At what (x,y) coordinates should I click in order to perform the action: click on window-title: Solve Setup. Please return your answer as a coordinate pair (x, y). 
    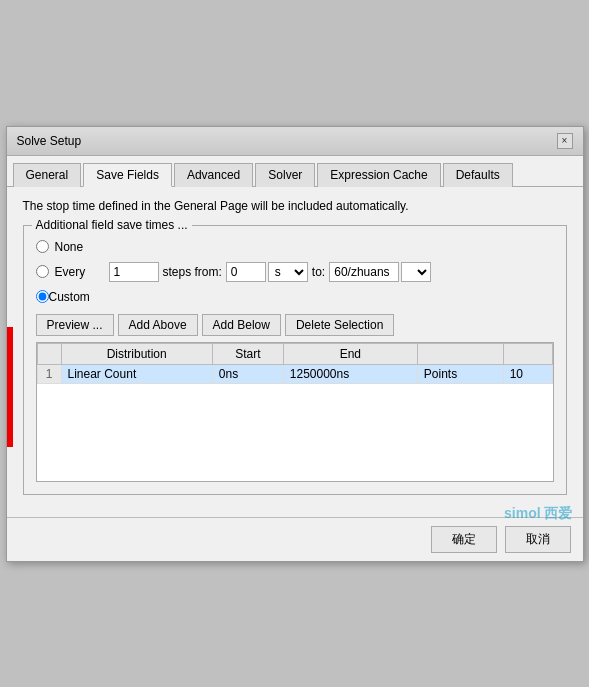
    Looking at the image, I should click on (50, 141).